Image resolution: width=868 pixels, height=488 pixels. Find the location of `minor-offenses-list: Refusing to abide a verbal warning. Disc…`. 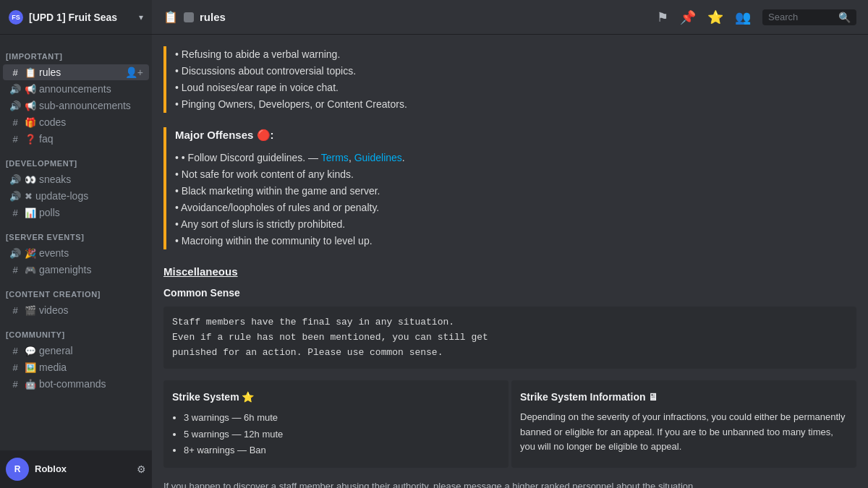

minor-offenses-list: Refusing to abide a verbal warning. Disc… is located at coordinates (516, 80).